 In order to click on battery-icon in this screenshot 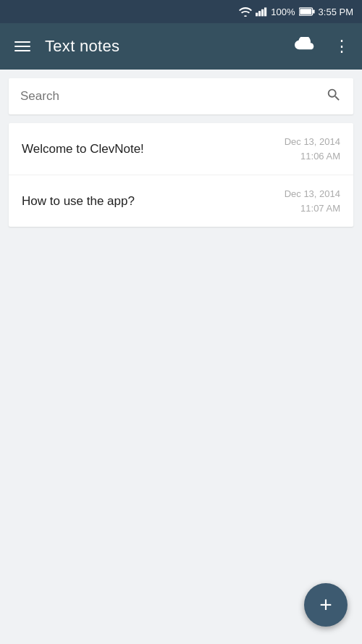, I will do `click(307, 12)`.